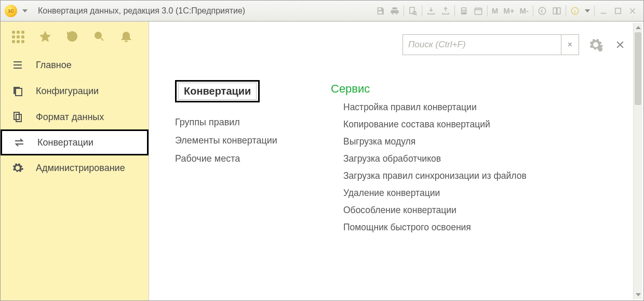  What do you see at coordinates (217, 91) in the screenshot?
I see `heading-text: Конвертации` at bounding box center [217, 91].